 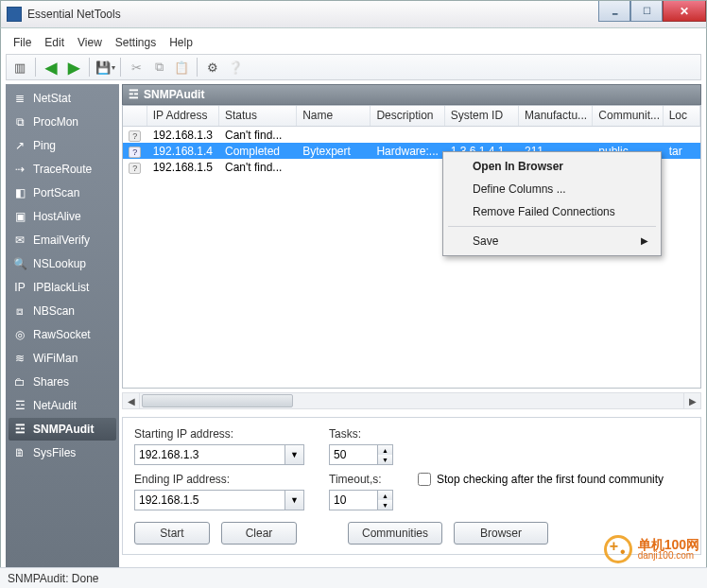 What do you see at coordinates (134, 95) in the screenshot?
I see `panel-icon: ☲` at bounding box center [134, 95].